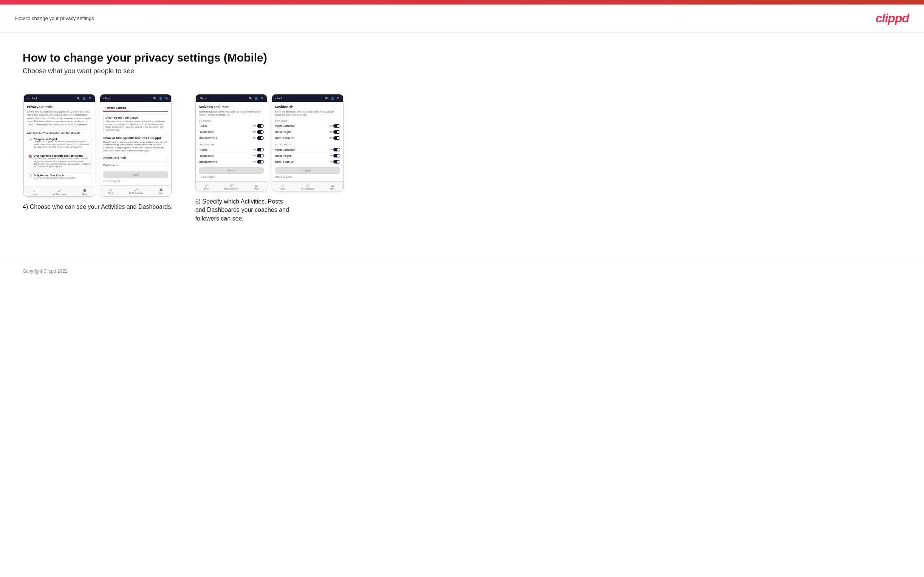 This screenshot has height=577, width=924. Describe the element at coordinates (308, 185) in the screenshot. I see `chart-icon4: 📈` at that location.